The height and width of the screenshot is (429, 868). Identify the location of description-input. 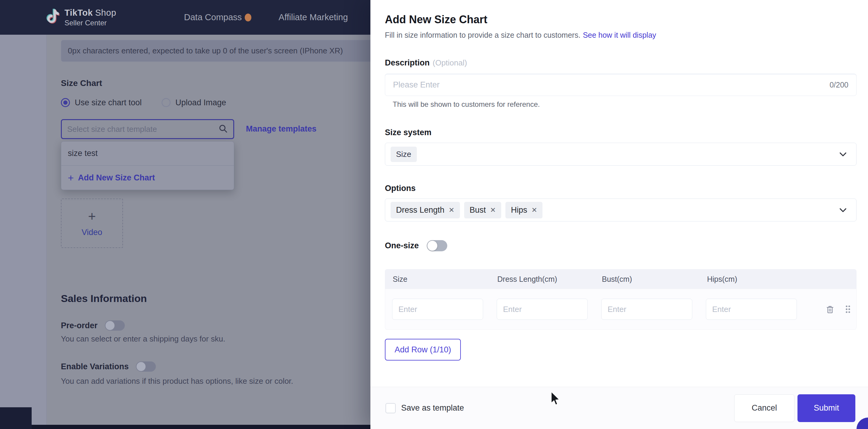
(611, 85).